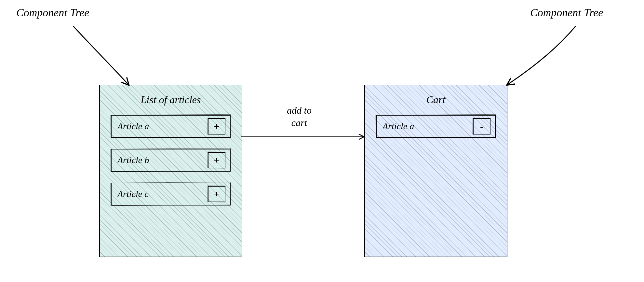 This screenshot has width=644, height=282. I want to click on panel-articles: List of articles Article a + Article b +…, so click(171, 171).